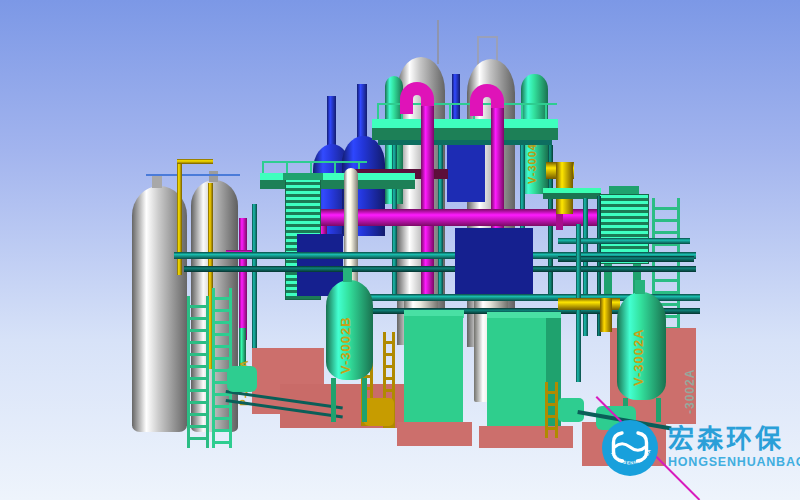  I want to click on gold-pump-center, so click(379, 412).